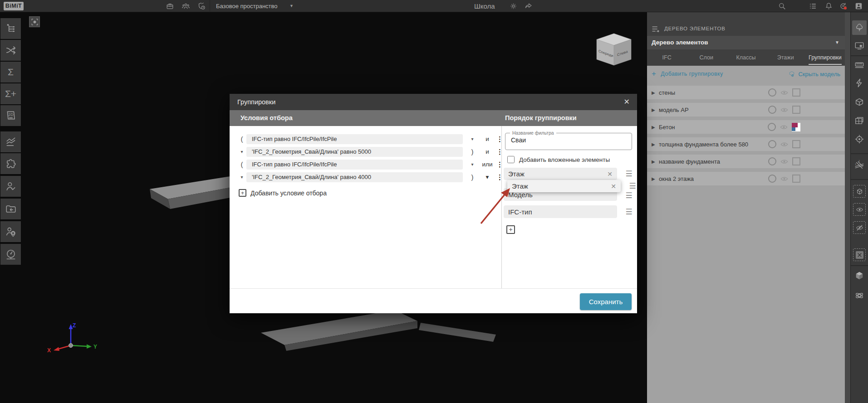 This screenshot has width=868, height=403. What do you see at coordinates (11, 209) in the screenshot?
I see `folder-import-icon` at bounding box center [11, 209].